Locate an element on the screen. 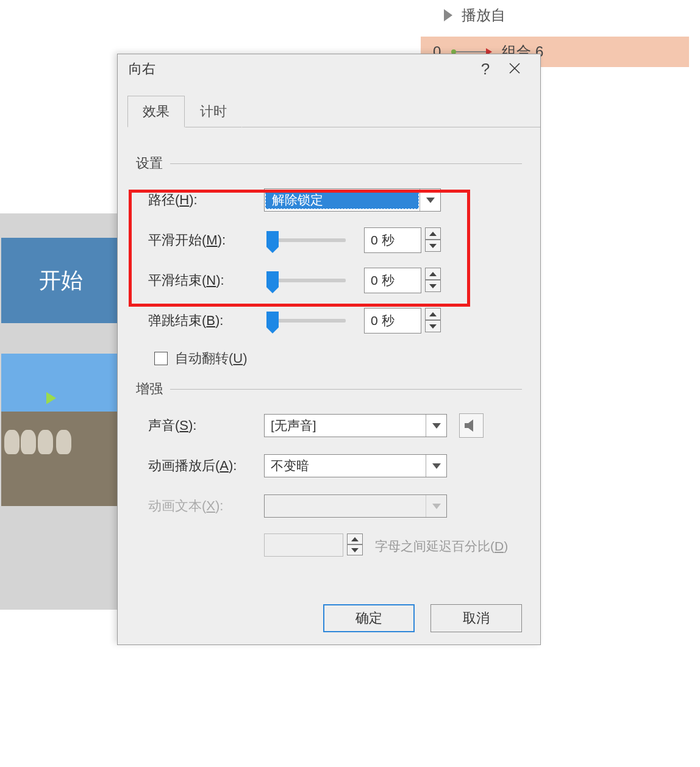  animate-text-row: 动画文本(X): is located at coordinates (335, 506).